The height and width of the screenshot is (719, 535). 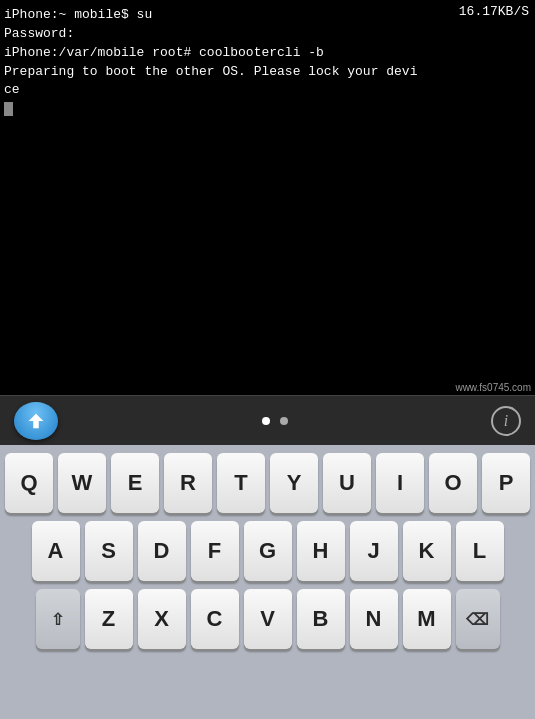 I want to click on up-button, so click(x=36, y=421).